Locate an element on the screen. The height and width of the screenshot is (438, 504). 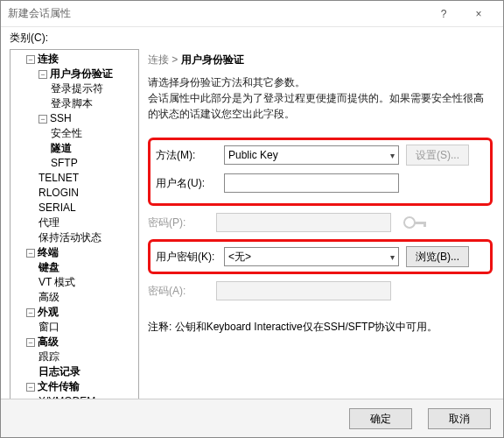
highlight-userkey: 用户密钥(K): <无> ▾ 浏览(B)... is located at coordinates (320, 257).